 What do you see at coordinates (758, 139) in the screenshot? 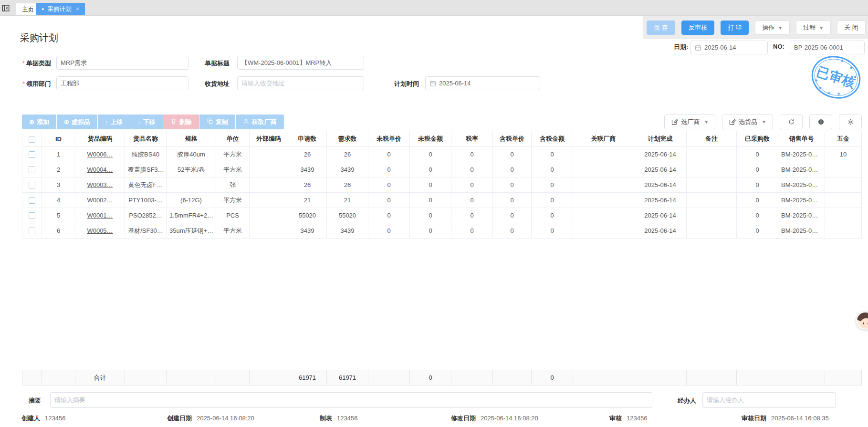
I see `column-header: 已采购数` at bounding box center [758, 139].